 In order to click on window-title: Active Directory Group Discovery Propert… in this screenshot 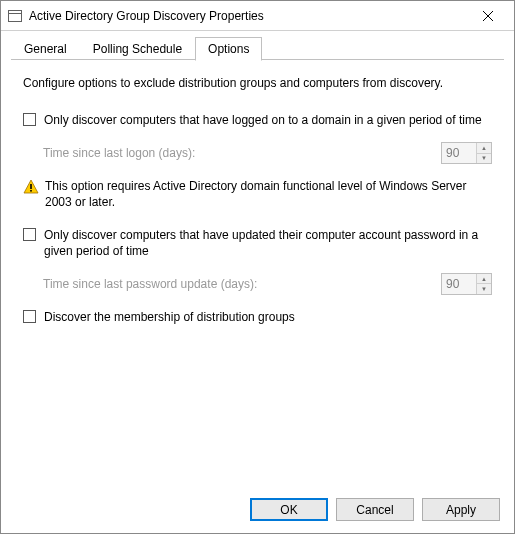, I will do `click(248, 16)`.